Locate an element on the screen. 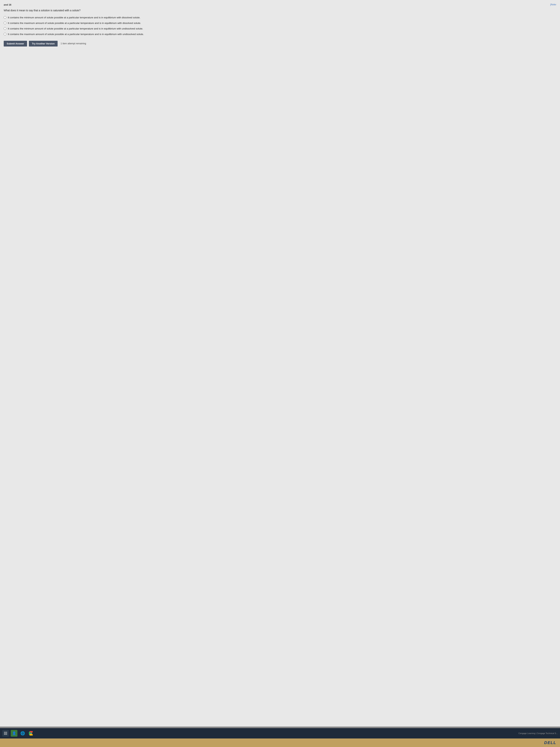  action-buttons-row: Submit Answer Try Another Version 1 item… is located at coordinates (280, 44).